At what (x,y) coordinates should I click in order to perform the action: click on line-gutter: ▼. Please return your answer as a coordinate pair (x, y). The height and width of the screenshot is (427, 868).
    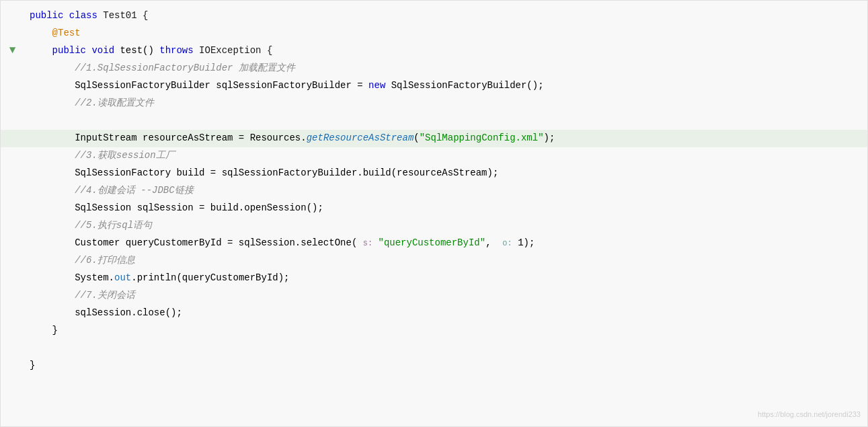
    Looking at the image, I should click on (12, 51).